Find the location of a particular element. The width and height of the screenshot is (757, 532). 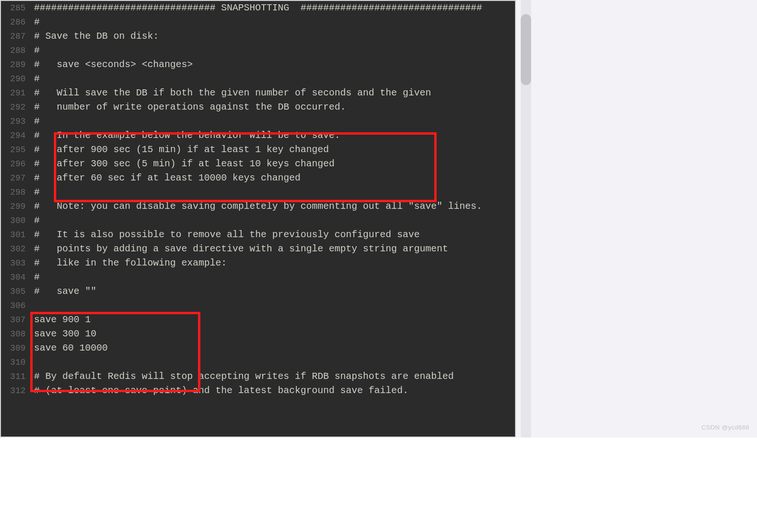

line-number: 301 is located at coordinates (17, 235).